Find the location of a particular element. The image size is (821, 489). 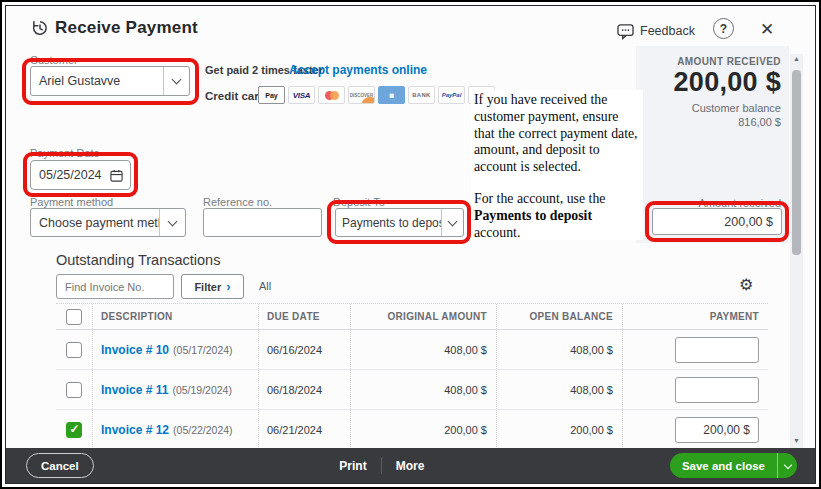

gear-icon: ⚙ is located at coordinates (746, 285).